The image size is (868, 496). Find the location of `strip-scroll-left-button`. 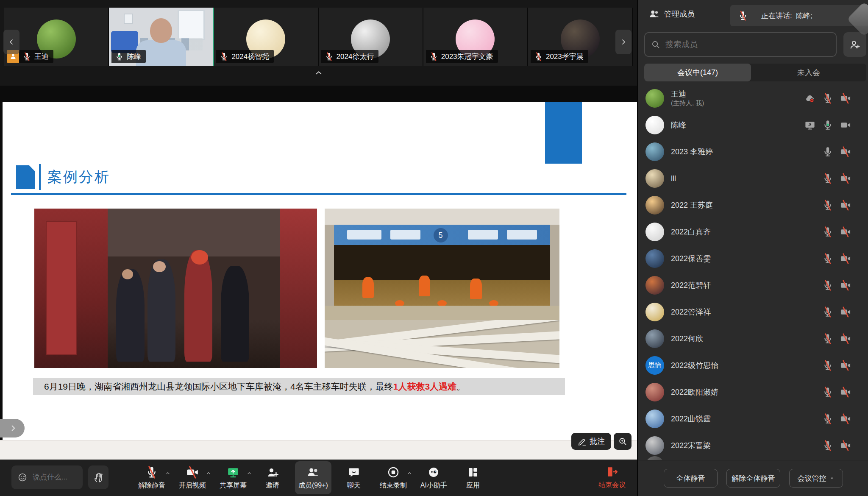

strip-scroll-left-button is located at coordinates (11, 42).